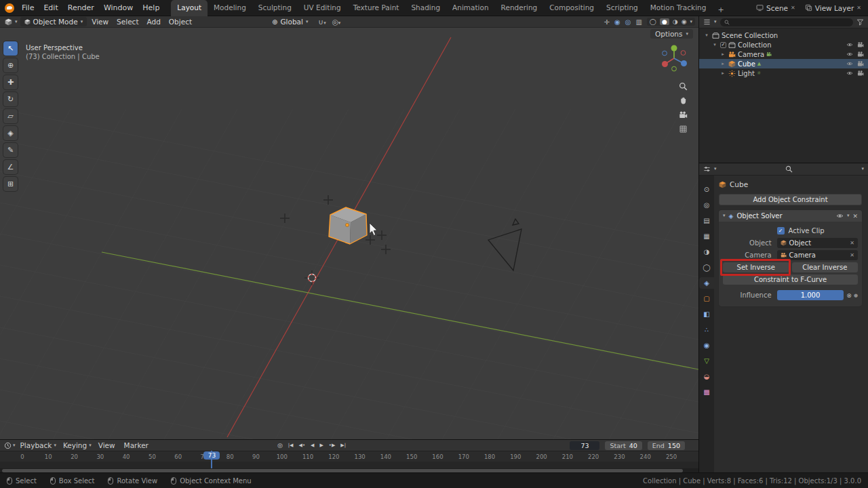 This screenshot has width=868, height=488. Describe the element at coordinates (653, 22) in the screenshot. I see `shading-wireframe-icon: ◯` at that location.